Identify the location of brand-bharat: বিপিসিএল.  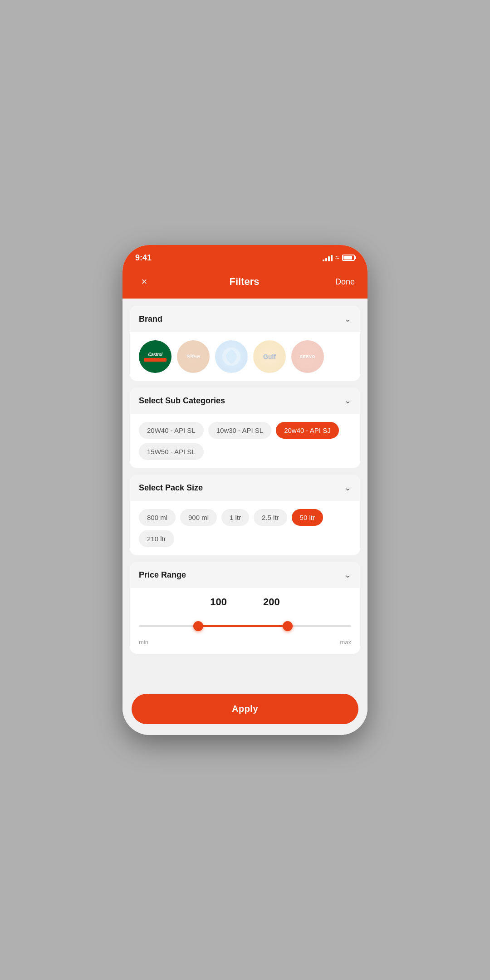
(193, 357).